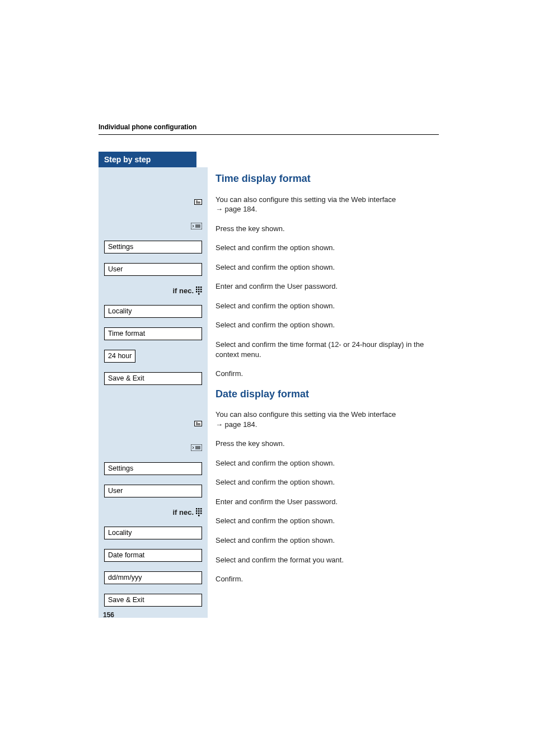 Image resolution: width=534 pixels, height=756 pixels. Describe the element at coordinates (109, 615) in the screenshot. I see `page-number: 156` at that location.